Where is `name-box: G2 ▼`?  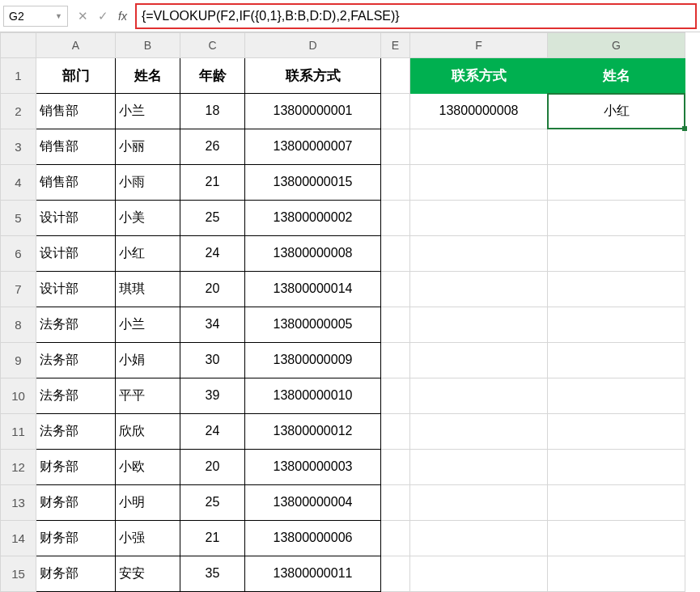 name-box: G2 ▼ is located at coordinates (36, 16).